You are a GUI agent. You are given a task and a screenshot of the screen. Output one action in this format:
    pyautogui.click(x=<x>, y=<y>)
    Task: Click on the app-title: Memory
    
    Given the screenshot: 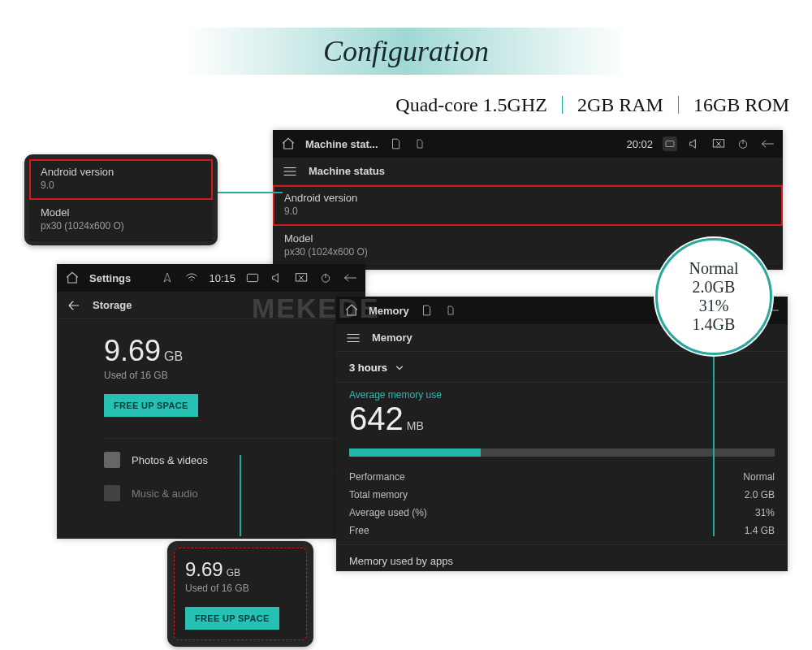 What is the action you would take?
    pyautogui.click(x=389, y=310)
    